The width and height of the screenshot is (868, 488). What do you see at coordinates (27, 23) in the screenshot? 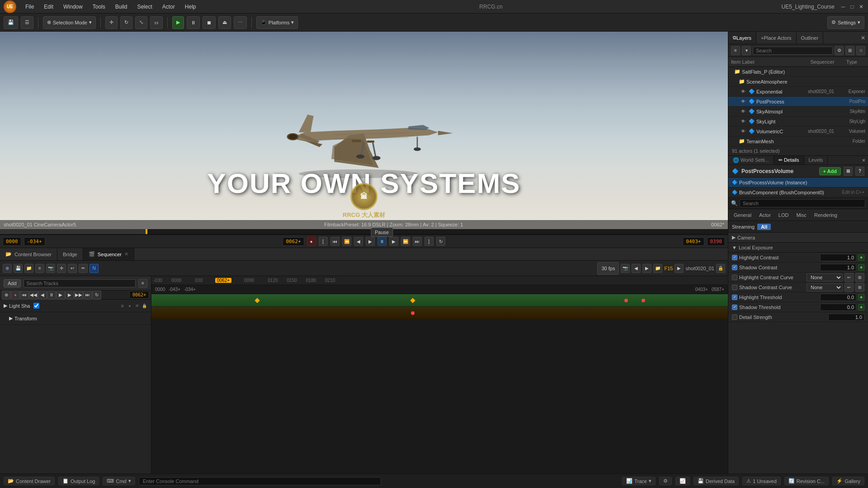
I see `content-drawer-button: ☰` at bounding box center [27, 23].